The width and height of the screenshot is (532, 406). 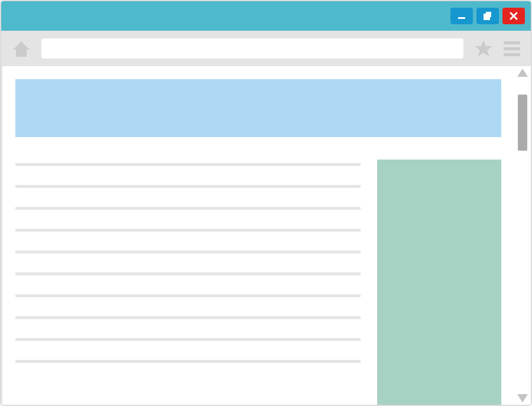 I want to click on scroll-thumb, so click(x=523, y=123).